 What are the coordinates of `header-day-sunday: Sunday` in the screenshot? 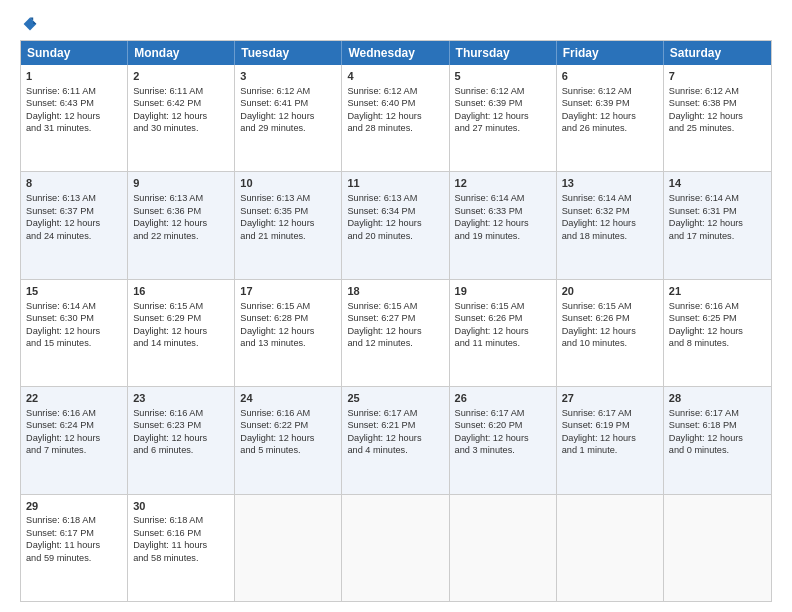 It's located at (74, 53).